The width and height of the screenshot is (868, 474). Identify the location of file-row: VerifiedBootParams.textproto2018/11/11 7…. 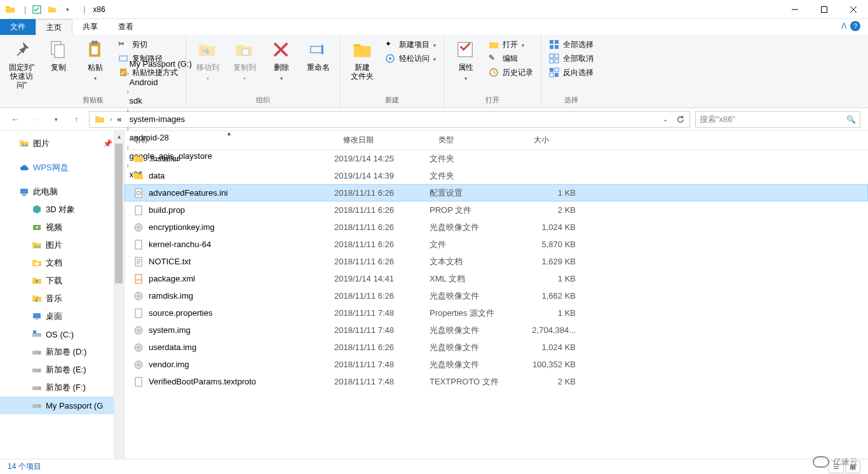
(496, 381).